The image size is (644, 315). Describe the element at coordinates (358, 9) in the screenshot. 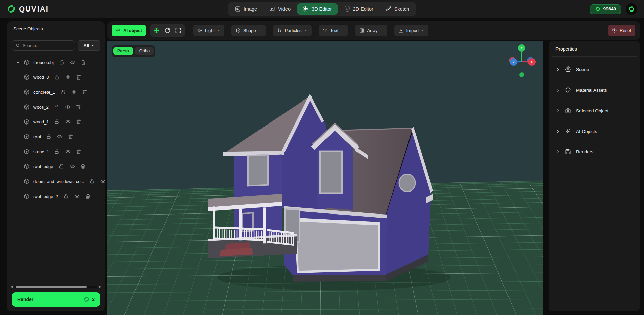

I see `tab-2d-editor: 2D Editor` at that location.